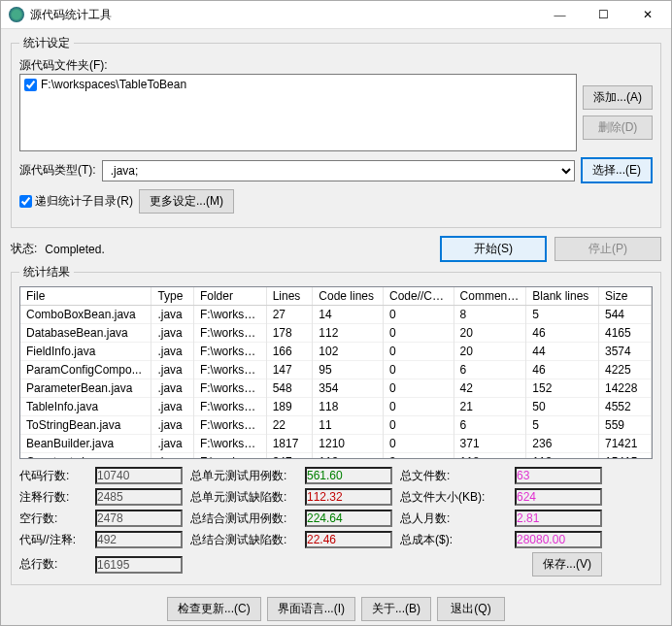 The width and height of the screenshot is (672, 626). I want to click on files-label: 总文件数:, so click(454, 476).